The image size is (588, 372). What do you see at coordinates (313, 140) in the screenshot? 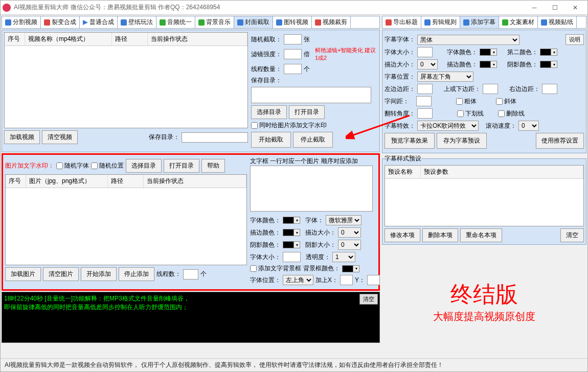
I see `stop-capture-button: 停止截取` at bounding box center [313, 140].